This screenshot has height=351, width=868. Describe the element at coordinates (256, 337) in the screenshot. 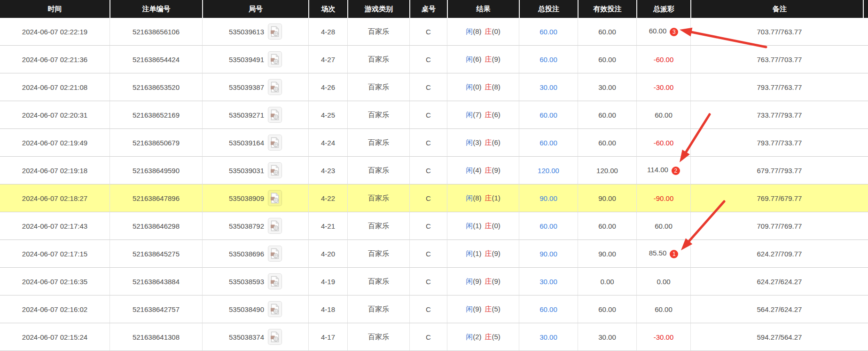

I see `round-id-group: 535038374` at that location.